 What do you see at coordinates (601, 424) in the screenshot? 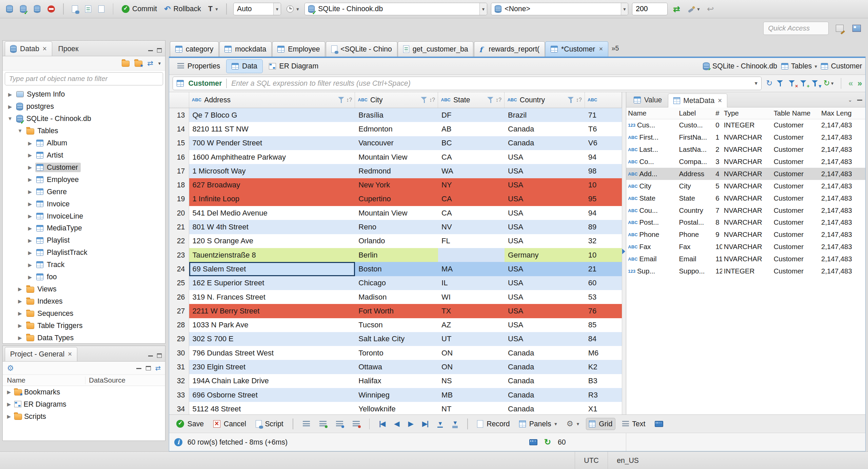
I see `grid-view-toggle: Grid` at bounding box center [601, 424].